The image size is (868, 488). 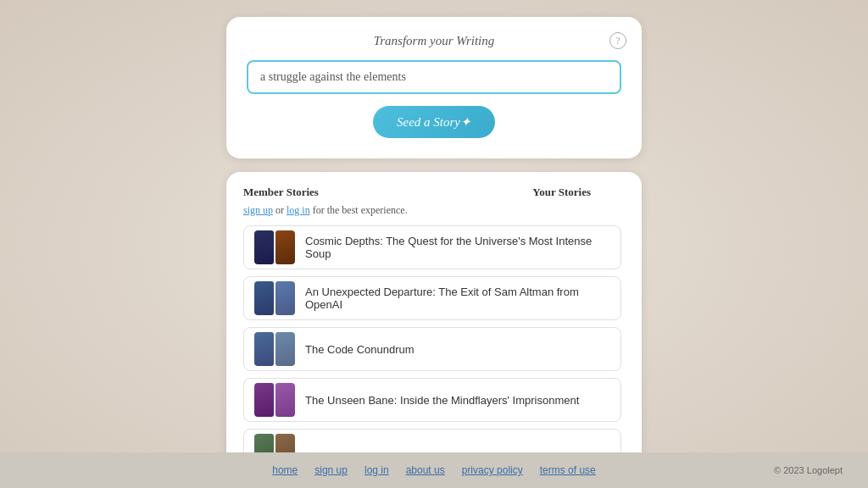 I want to click on transform-card: Transform your Writing ? Seed a Story✦, so click(x=434, y=88).